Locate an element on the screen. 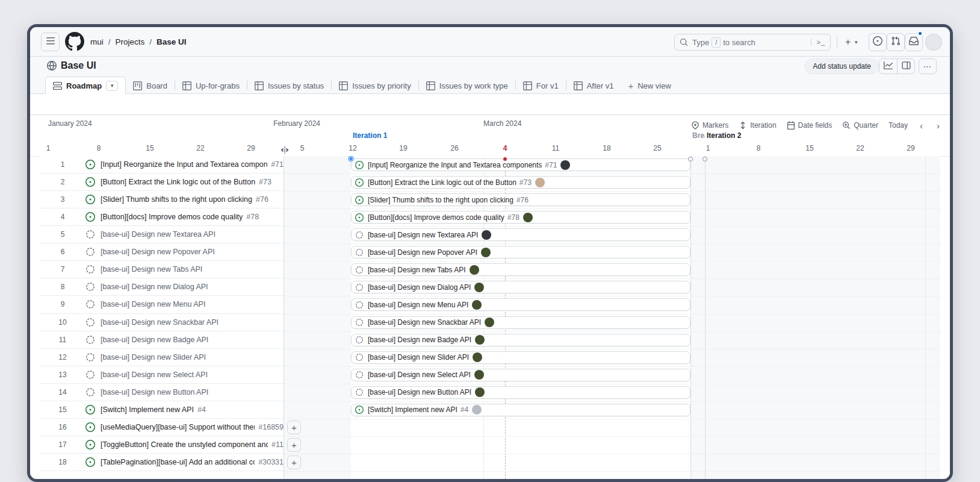 This screenshot has width=980, height=482. today-button: Today is located at coordinates (898, 125).